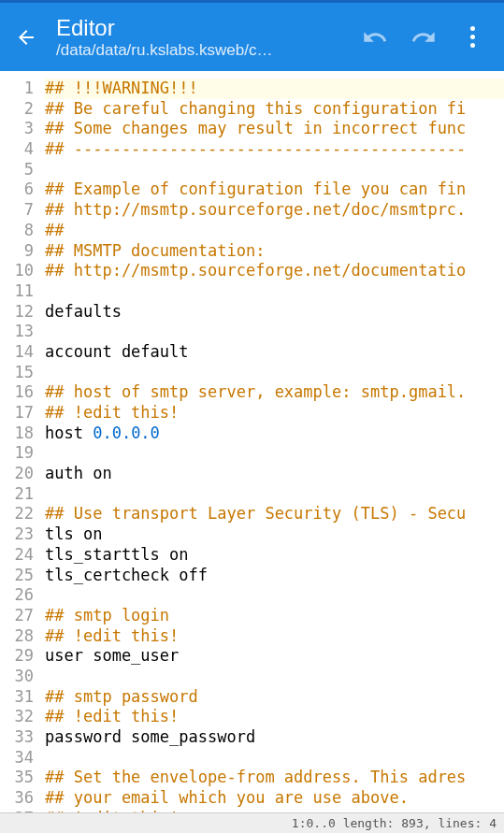 The image size is (504, 833). What do you see at coordinates (17, 535) in the screenshot?
I see `line-number: 23` at bounding box center [17, 535].